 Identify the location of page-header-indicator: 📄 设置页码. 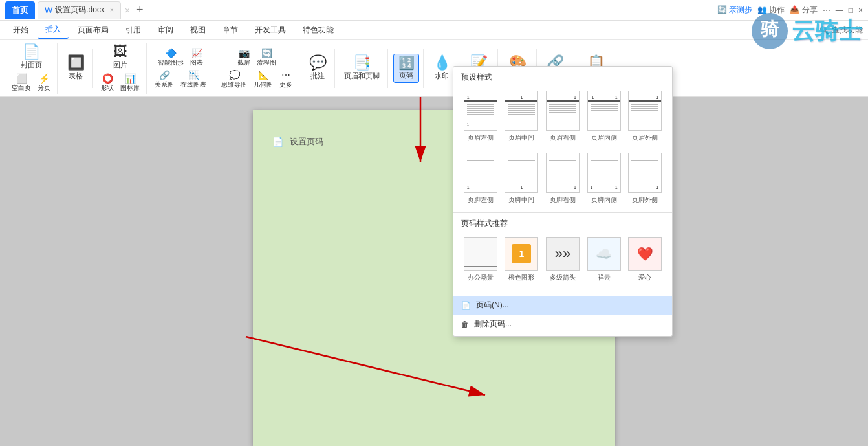
(298, 142).